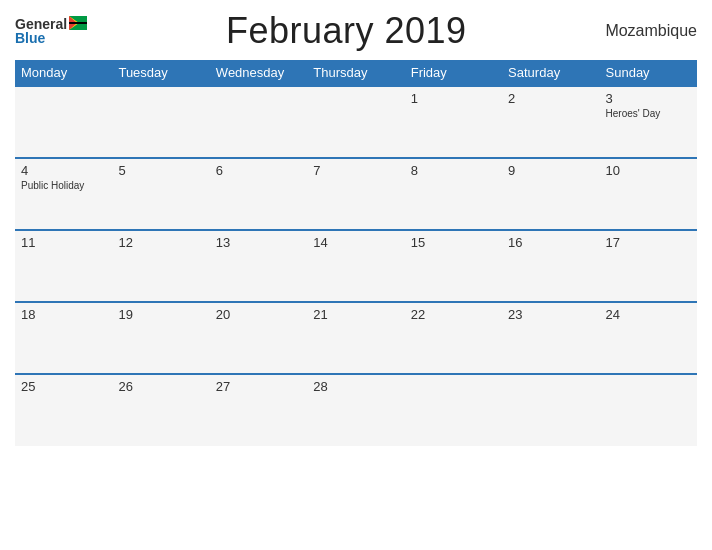 This screenshot has width=712, height=550. I want to click on calendar-cell: 3Heroes' Day, so click(648, 122).